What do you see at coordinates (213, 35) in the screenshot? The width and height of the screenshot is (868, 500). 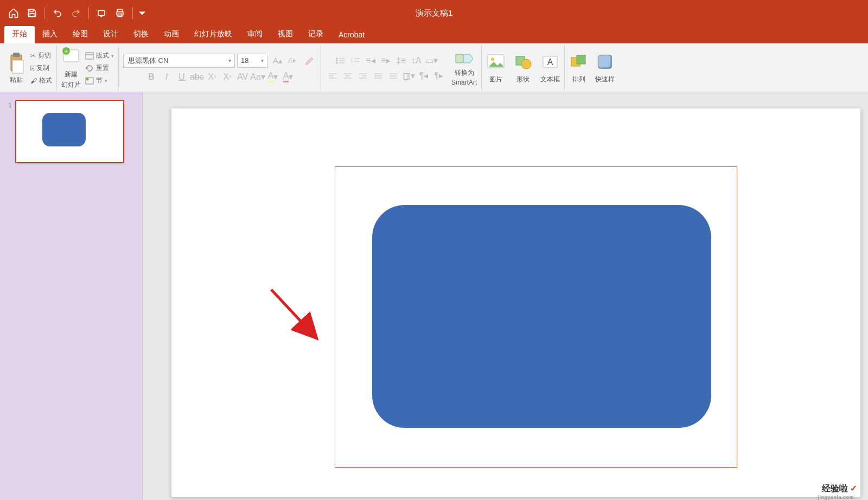 I see `tab-slideshow: 幻灯片放映` at bounding box center [213, 35].